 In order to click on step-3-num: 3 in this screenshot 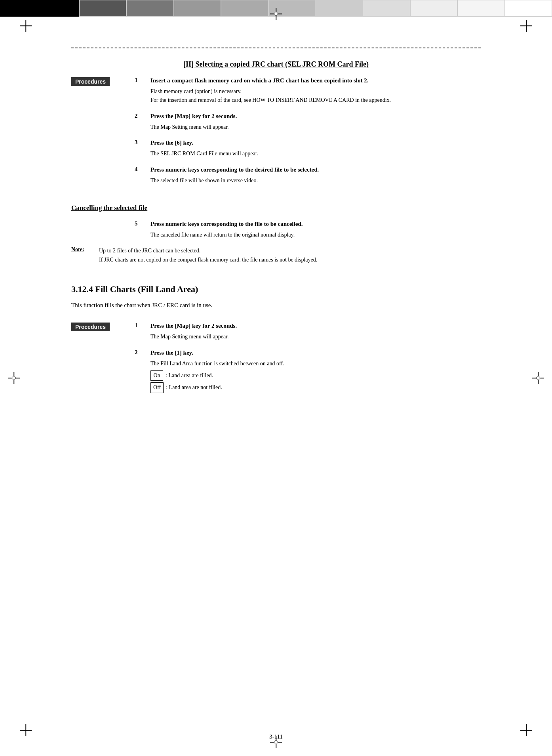, I will do `click(141, 143)`.